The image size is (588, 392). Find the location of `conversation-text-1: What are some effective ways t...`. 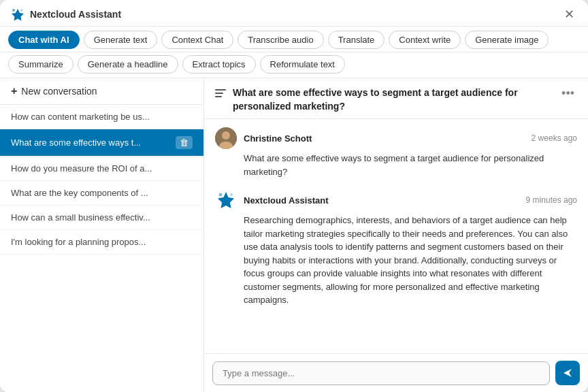

conversation-text-1: What are some effective ways t... is located at coordinates (91, 143).